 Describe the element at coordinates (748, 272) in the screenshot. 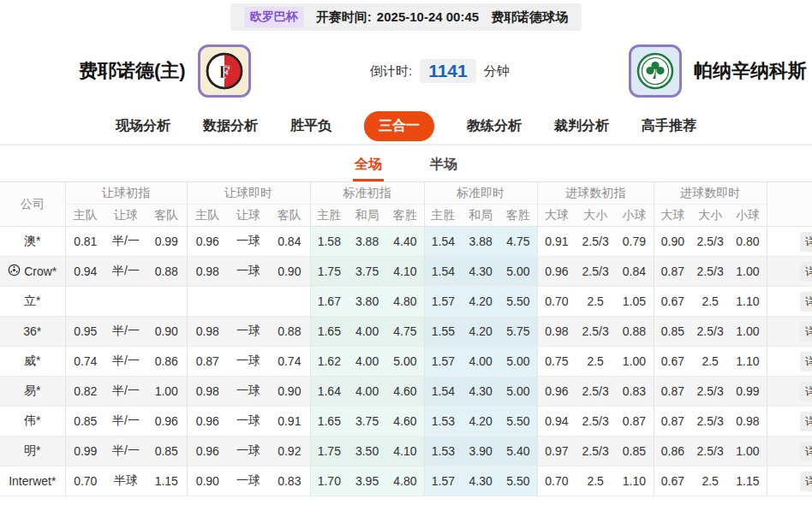

I see `odds-cell-goals_live-2: 1.00` at that location.